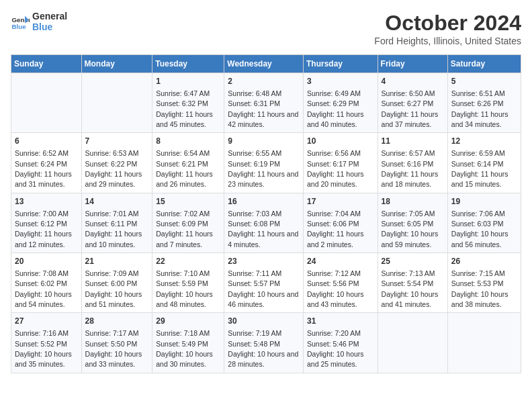  Describe the element at coordinates (264, 103) in the screenshot. I see `calendar-cell: 2Sunrise: 6:48 AMSunset: 6:31 PMDaylight…` at that location.